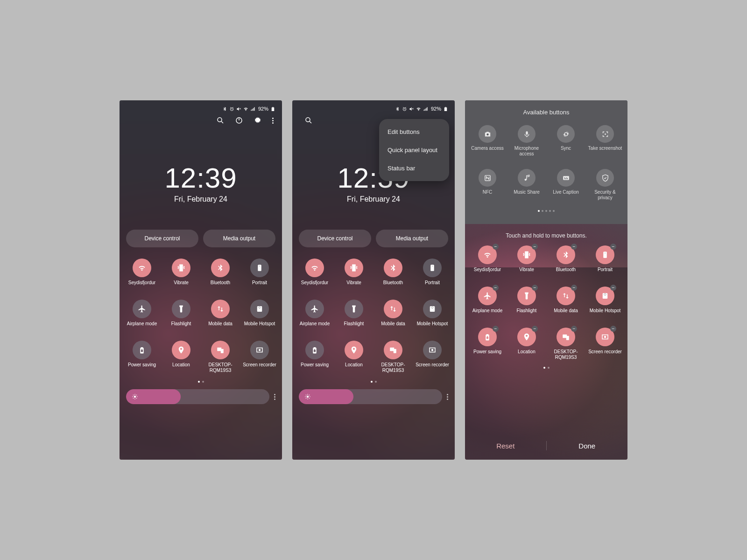 The width and height of the screenshot is (747, 560). Describe the element at coordinates (527, 259) in the screenshot. I see `tile-vibrate: −Vibrate` at that location.